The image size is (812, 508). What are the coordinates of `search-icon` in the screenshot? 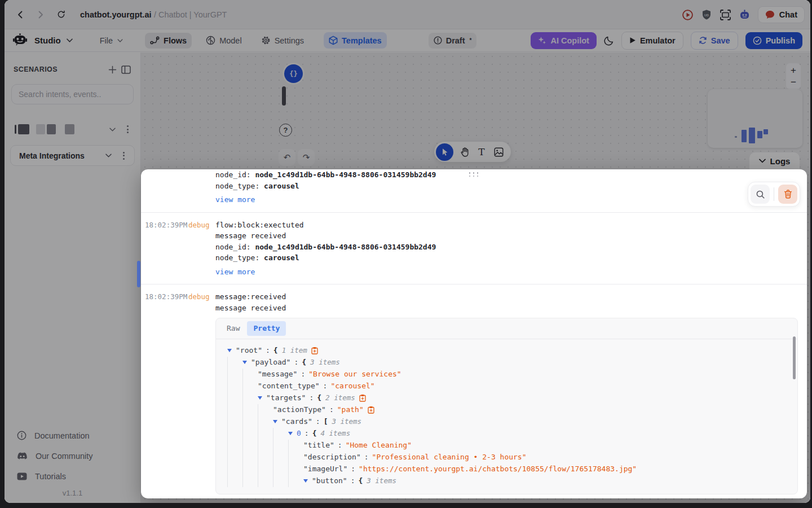 It's located at (760, 194).